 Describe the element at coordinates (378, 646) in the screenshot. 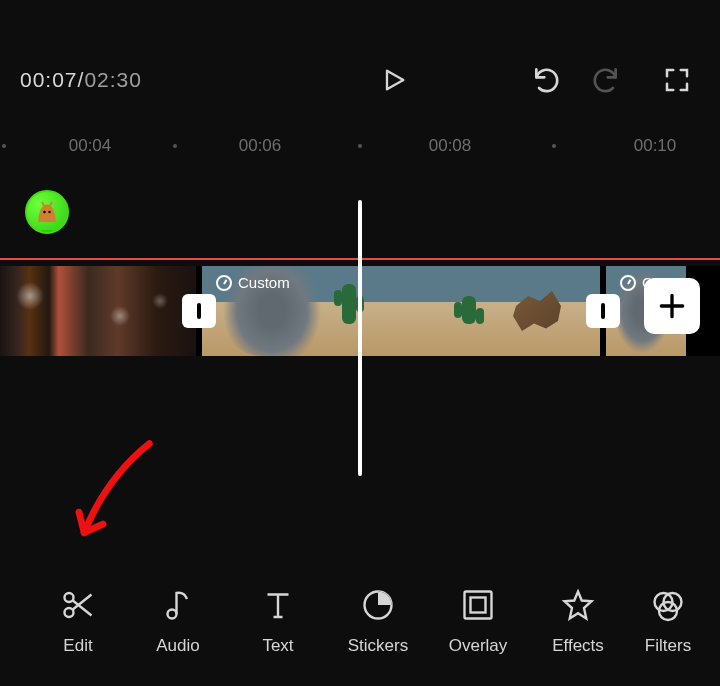

I see `tool-label: Stickers` at that location.